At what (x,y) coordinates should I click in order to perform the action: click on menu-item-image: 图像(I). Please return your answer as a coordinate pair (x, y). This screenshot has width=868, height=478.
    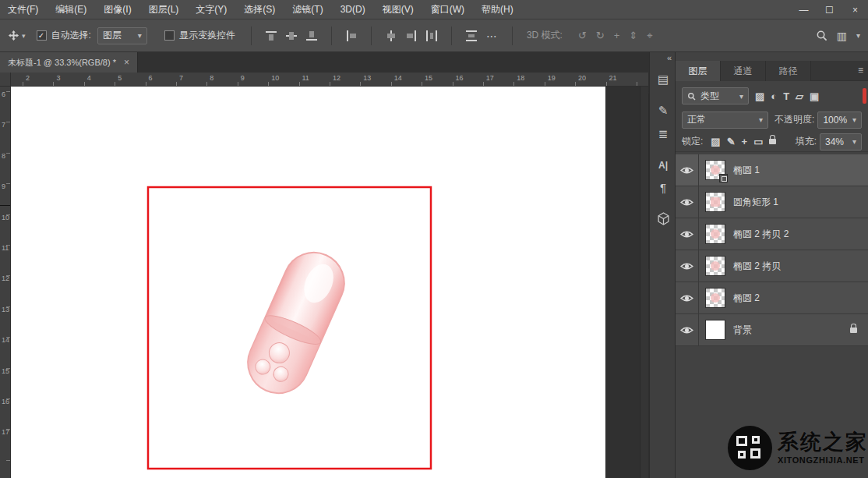
    Looking at the image, I should click on (117, 9).